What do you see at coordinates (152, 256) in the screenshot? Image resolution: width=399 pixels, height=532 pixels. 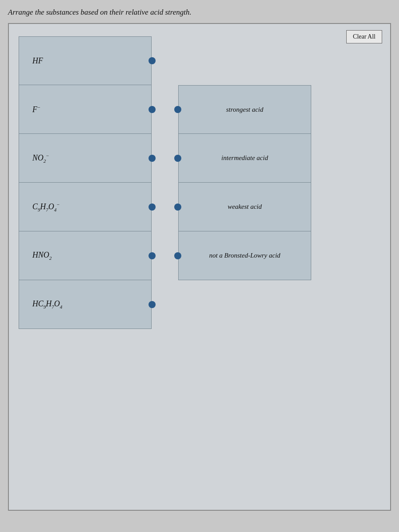 I see `connector-dot-right-hno2` at bounding box center [152, 256].